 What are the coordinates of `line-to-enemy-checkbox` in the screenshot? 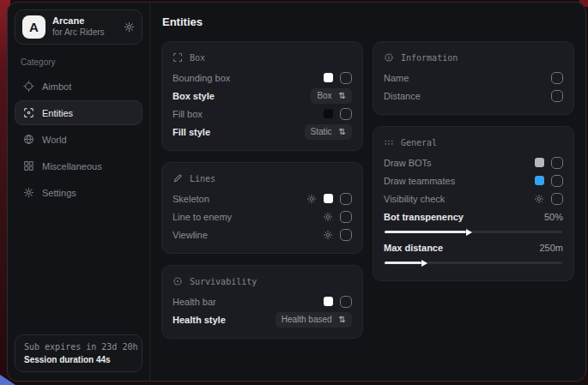 It's located at (346, 217).